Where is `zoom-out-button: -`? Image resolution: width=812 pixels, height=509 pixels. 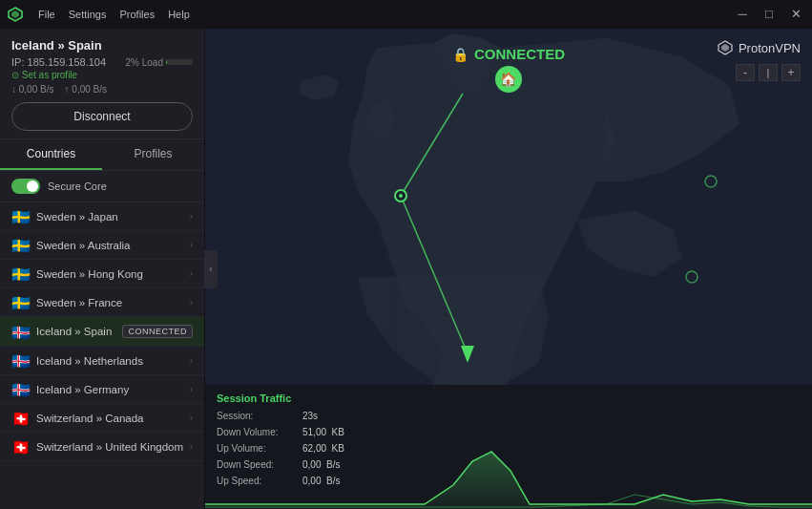
zoom-out-button: - is located at coordinates (745, 73).